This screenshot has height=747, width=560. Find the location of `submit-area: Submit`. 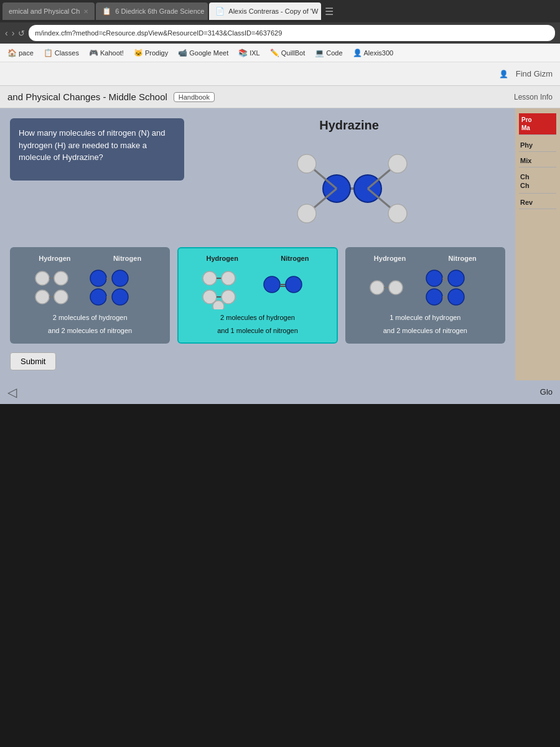

submit-area: Submit is located at coordinates (258, 361).